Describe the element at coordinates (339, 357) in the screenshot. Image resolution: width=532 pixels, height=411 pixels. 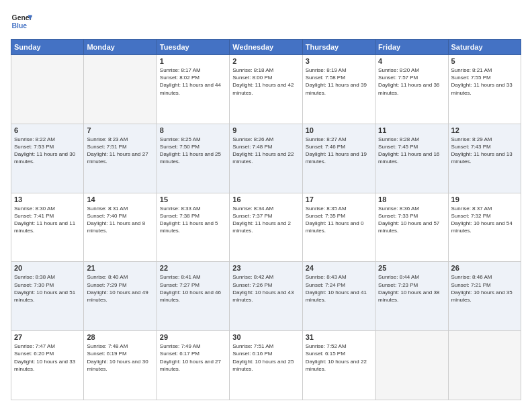
I see `day-content: Sunrise: 7:52 AM Sunset: 6:15 PM Dayligh…` at that location.